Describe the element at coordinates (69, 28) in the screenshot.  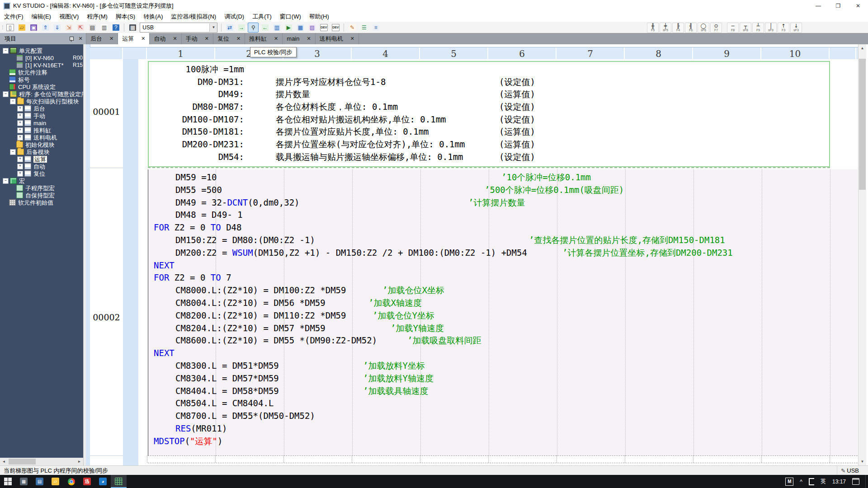
I see `import-file-icon: ⇲` at that location.